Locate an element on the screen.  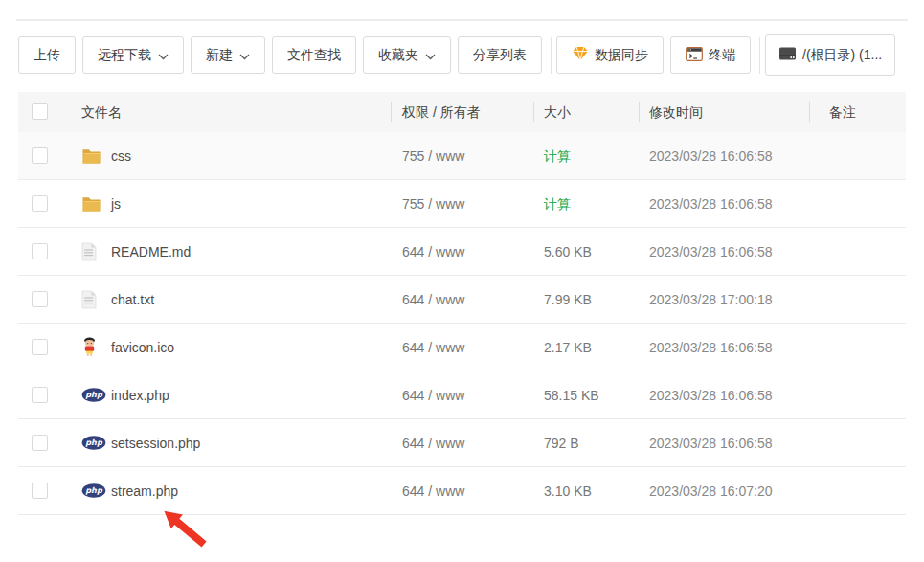
table-row: chat.txt 644 / www 7.99 KB 2023/03/28 17… is located at coordinates (462, 300).